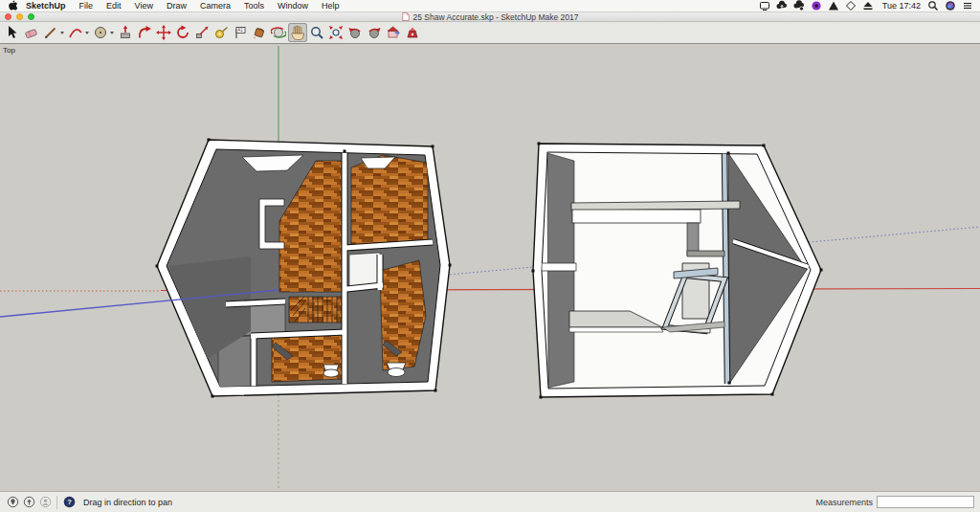 The width and height of the screenshot is (980, 512). I want to click on eject-icon, so click(868, 6).